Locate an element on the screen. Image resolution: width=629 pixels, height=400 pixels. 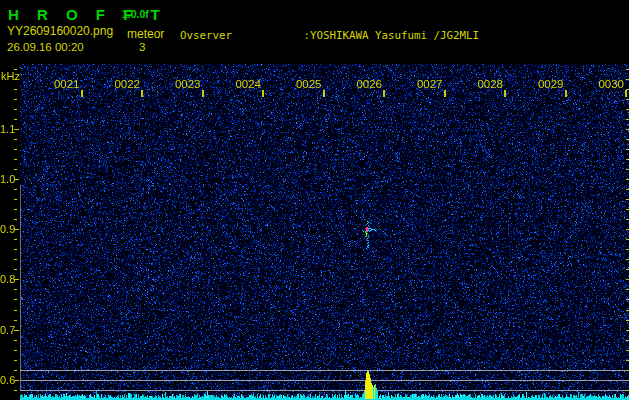
x-tick-label-0027: 0027 is located at coordinates (427, 84).